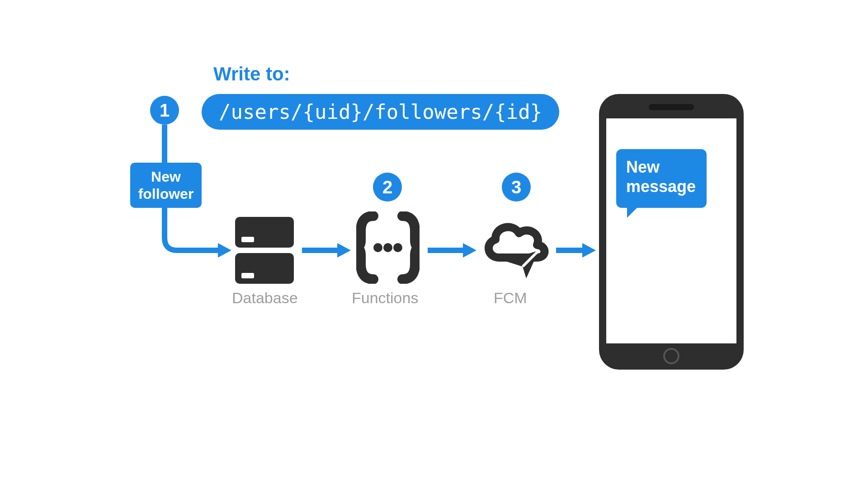 Image resolution: width=868 pixels, height=488 pixels. What do you see at coordinates (165, 110) in the screenshot?
I see `step-badge-1: 1` at bounding box center [165, 110].